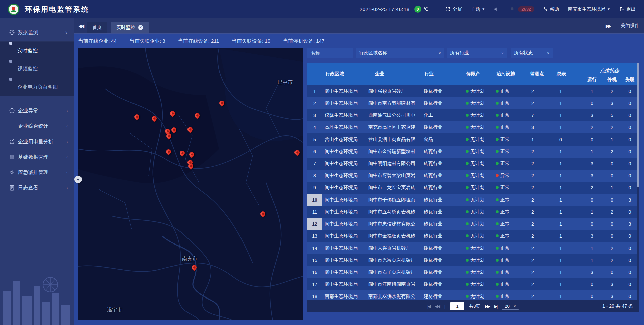  Describe the element at coordinates (81, 26) in the screenshot. I see `tab-scroll-left-icon: ◀◀` at that location.